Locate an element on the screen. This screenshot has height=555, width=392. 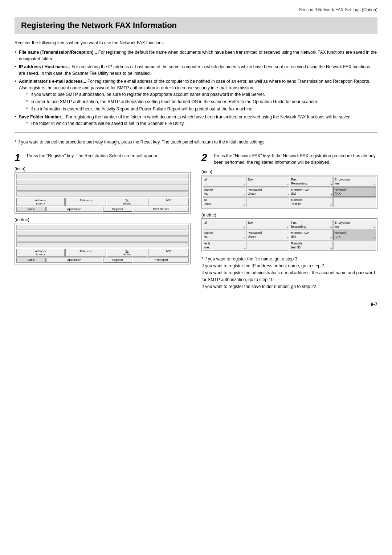
step2-inch-label: (inch) is located at coordinates (290, 172).